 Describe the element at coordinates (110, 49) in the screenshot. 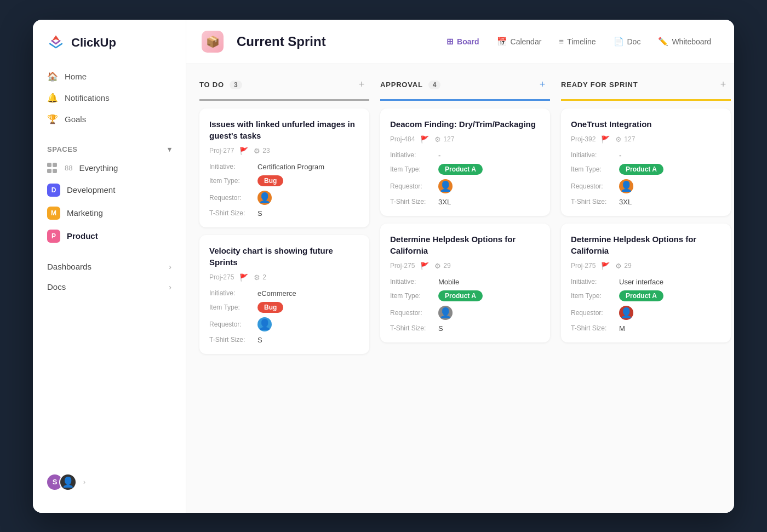

I see `logo: ClickUp` at that location.